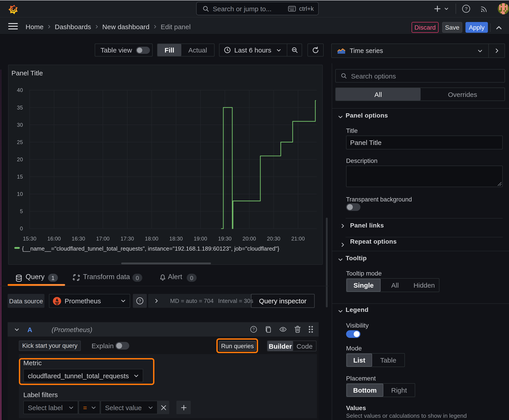 The width and height of the screenshot is (509, 420). What do you see at coordinates (20, 125) in the screenshot?
I see `svg-text: 30` at bounding box center [20, 125].